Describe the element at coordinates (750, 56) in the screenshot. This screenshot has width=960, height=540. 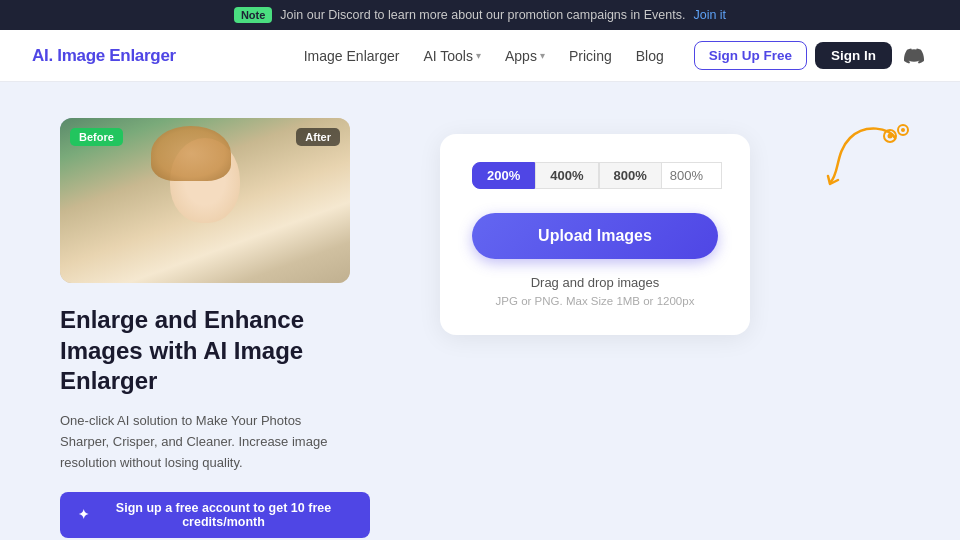
I see `signup-free-button: Sign Up Free` at that location.